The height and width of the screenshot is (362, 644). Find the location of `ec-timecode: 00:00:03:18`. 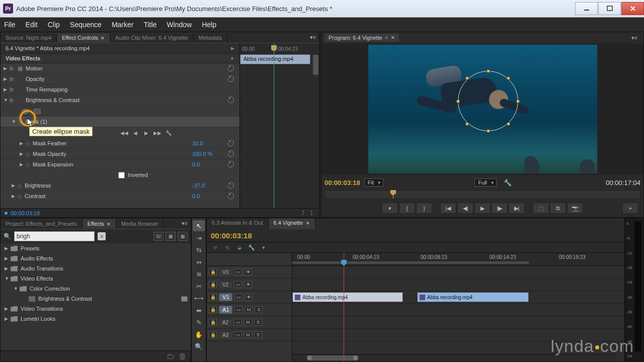

ec-timecode: 00:00:03:18 is located at coordinates (25, 213).